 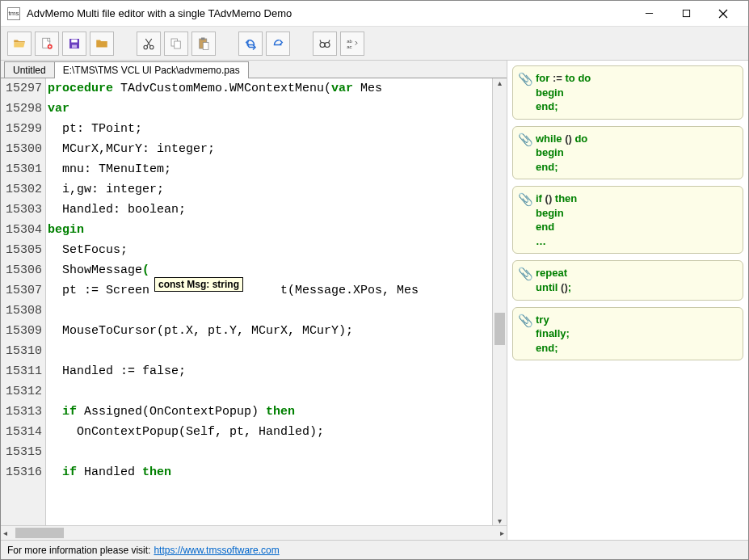 What do you see at coordinates (21, 291) in the screenshot?
I see `line-number: 15307` at bounding box center [21, 291].